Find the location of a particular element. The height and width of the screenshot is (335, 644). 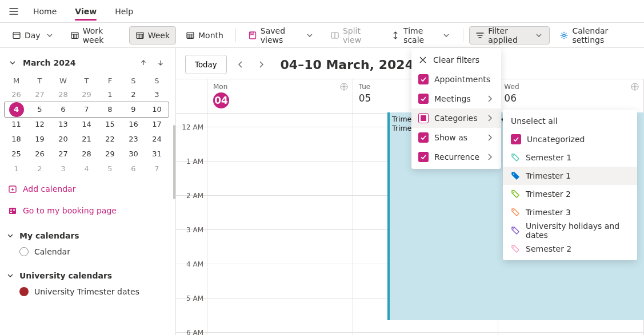

split-view-button: Split view is located at coordinates (353, 35).